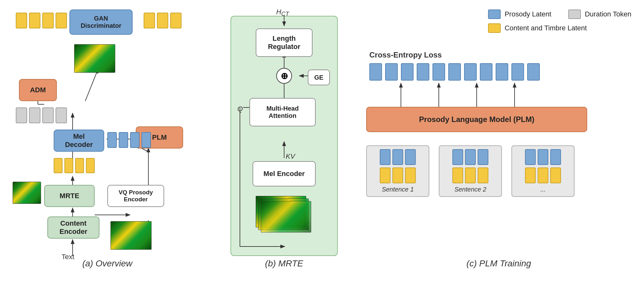 The height and width of the screenshot is (292, 644). What do you see at coordinates (528, 14) in the screenshot?
I see `legend-prosody-label: Prosody Latent` at bounding box center [528, 14].